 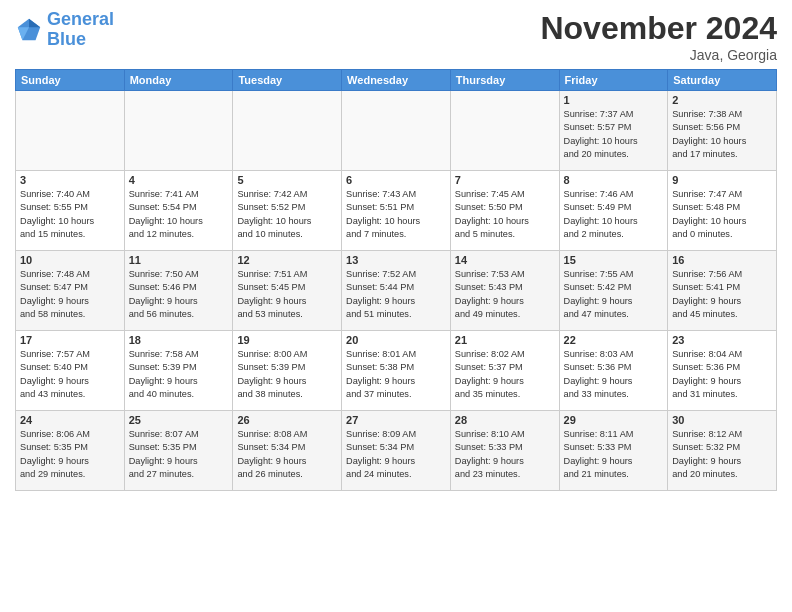 What do you see at coordinates (70, 371) in the screenshot?
I see `calendar-cell: 17Sunrise: 7:57 AM Sunset: 5:40 PM Dayli…` at bounding box center [70, 371].